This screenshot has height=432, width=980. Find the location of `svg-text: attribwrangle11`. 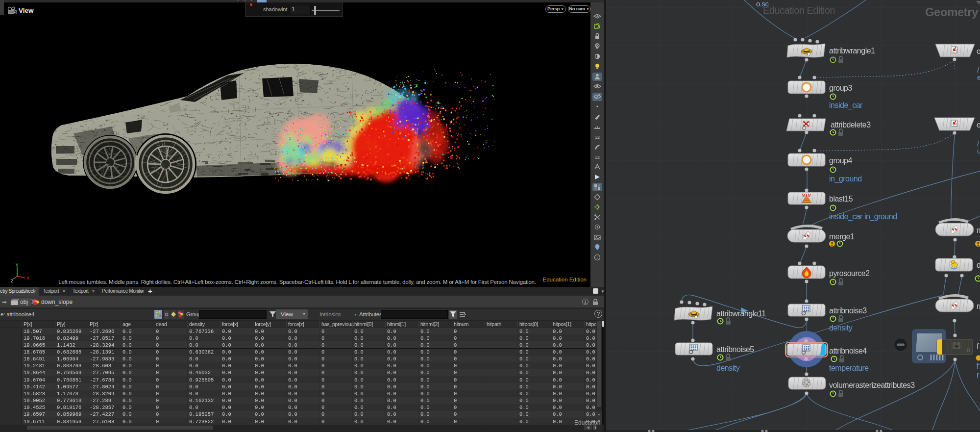

svg-text: attribwrangle11 is located at coordinates (741, 314).